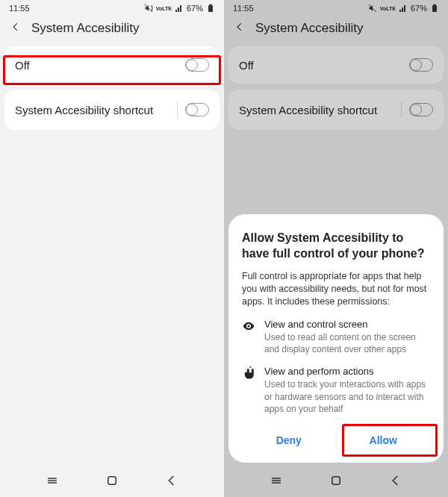  What do you see at coordinates (249, 390) in the screenshot?
I see `hand-icon` at bounding box center [249, 390].